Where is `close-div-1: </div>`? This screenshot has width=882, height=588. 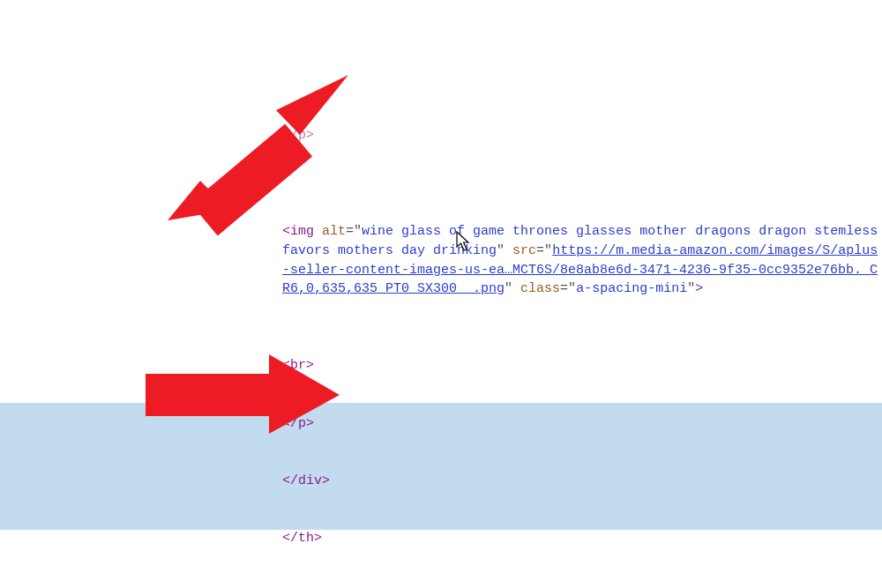
close-div-1: </div> is located at coordinates (582, 481).